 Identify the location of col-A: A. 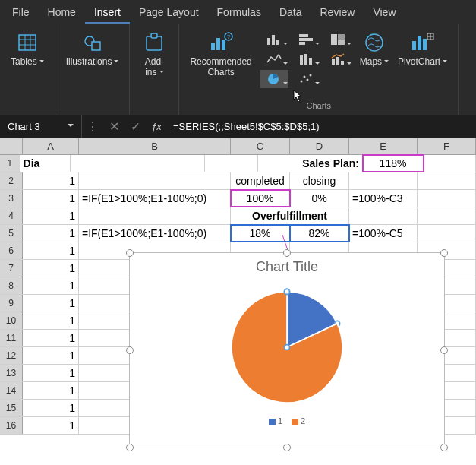
(51, 146).